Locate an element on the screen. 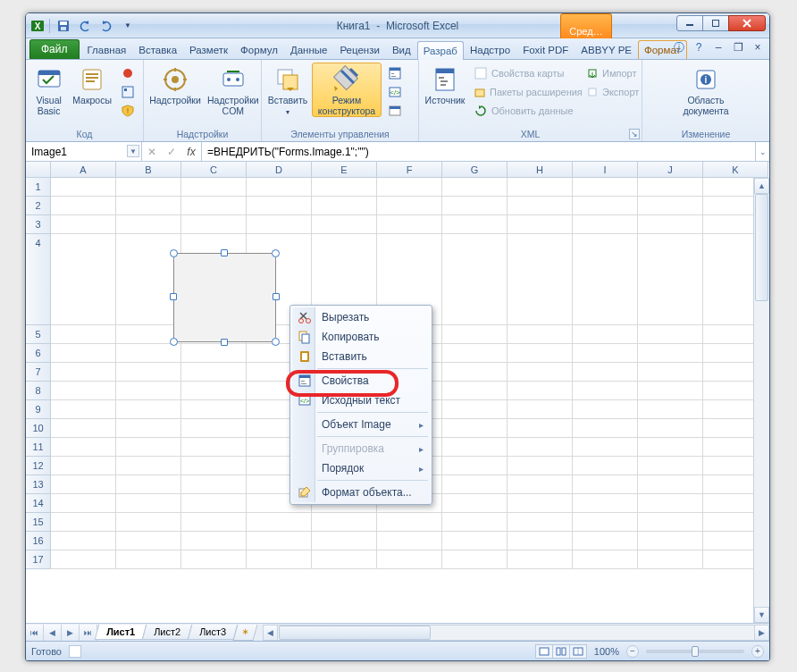 Image resolution: width=797 pixels, height=672 pixels. col-header: I is located at coordinates (606, 170).